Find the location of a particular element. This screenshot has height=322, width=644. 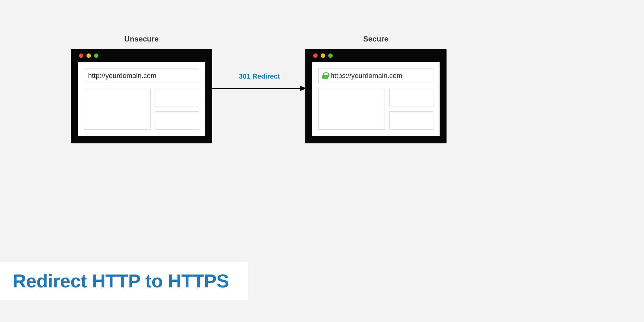

browser-frame-unsecure: http://yourdomain.com is located at coordinates (142, 96).